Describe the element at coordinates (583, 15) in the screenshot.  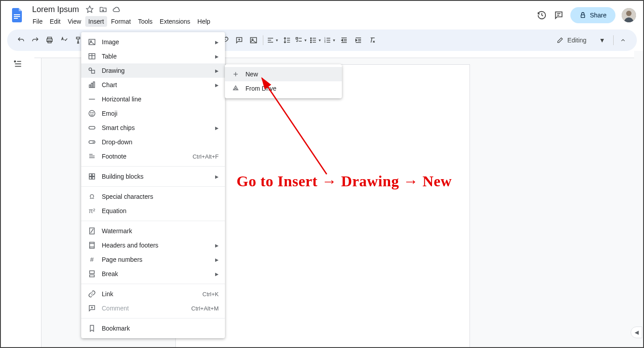
I see `lock-icon` at that location.